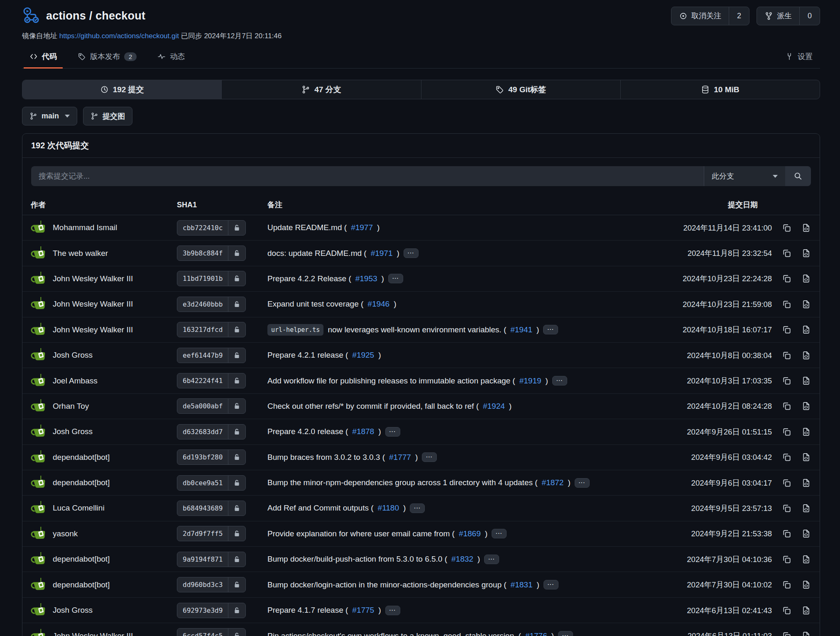 The image size is (840, 636). Describe the element at coordinates (316, 304) in the screenshot. I see `commit-message-text: Expand unit test coverage (` at that location.